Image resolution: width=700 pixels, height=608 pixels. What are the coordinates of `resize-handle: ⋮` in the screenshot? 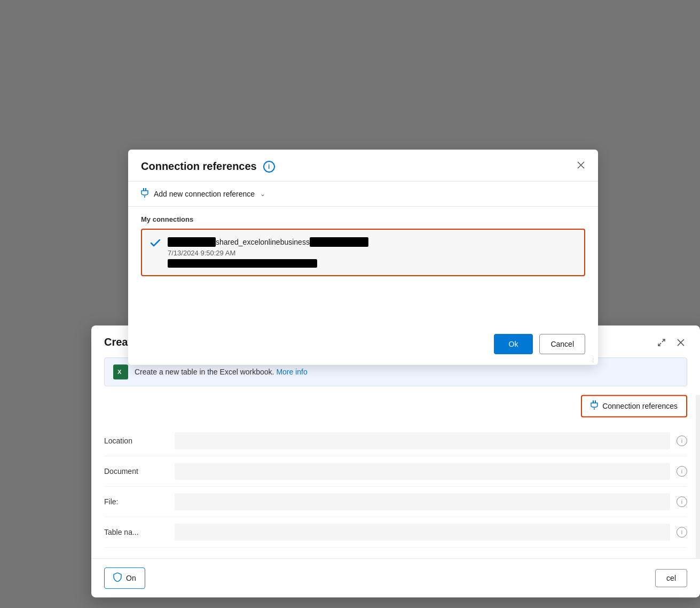 It's located at (593, 360).